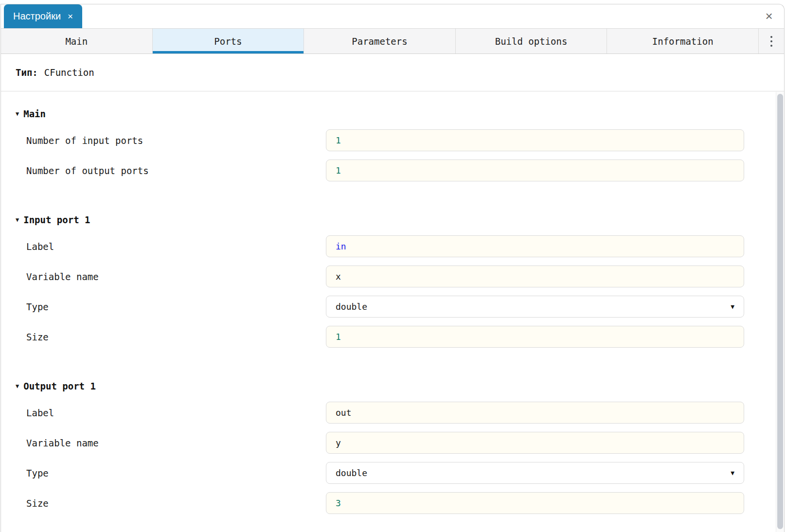 The width and height of the screenshot is (786, 532). I want to click on settings-row-input-port-1-variable-name: Variable namex, so click(393, 276).